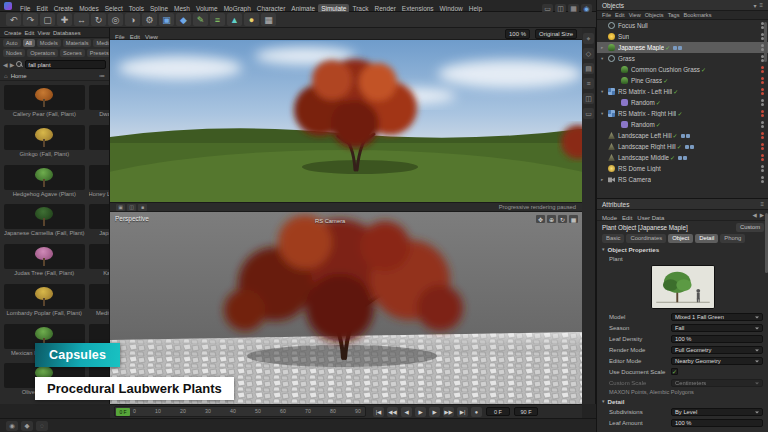 This screenshot has height=432, width=768. Describe the element at coordinates (12, 64) in the screenshot. I see `forward-icon: ▶` at that location.